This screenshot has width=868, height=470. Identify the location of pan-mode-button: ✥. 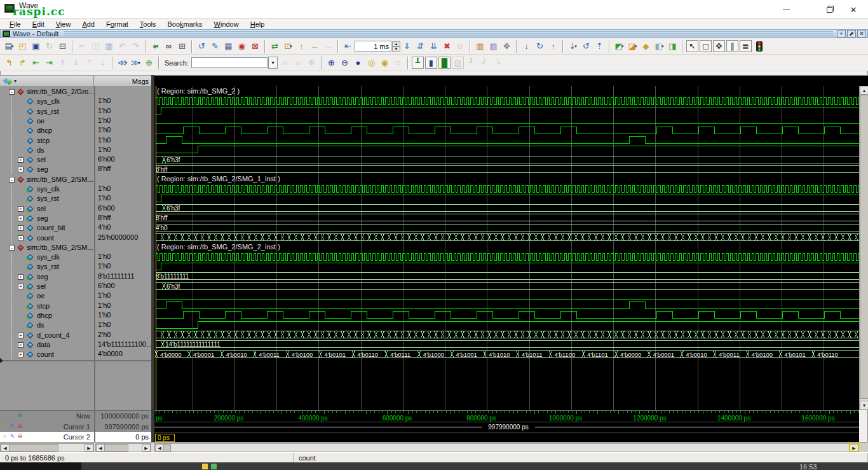
(719, 46).